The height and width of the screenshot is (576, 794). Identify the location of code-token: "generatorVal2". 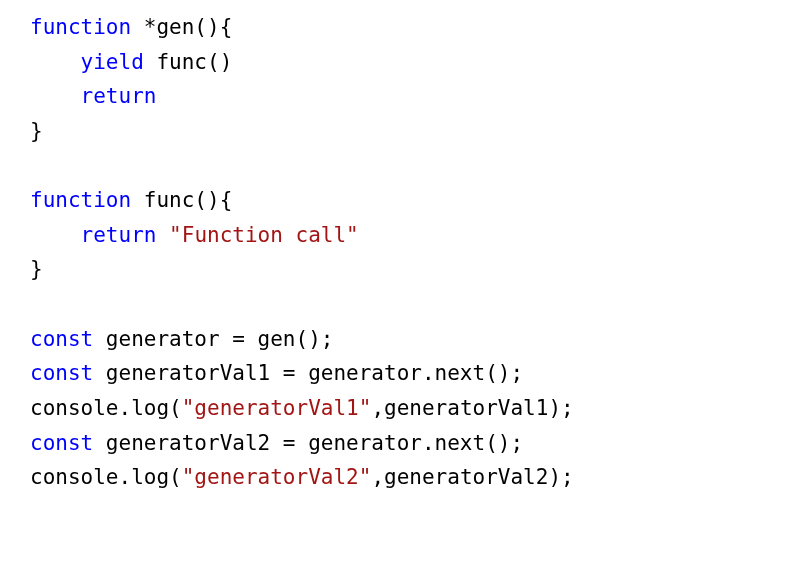
(277, 477).